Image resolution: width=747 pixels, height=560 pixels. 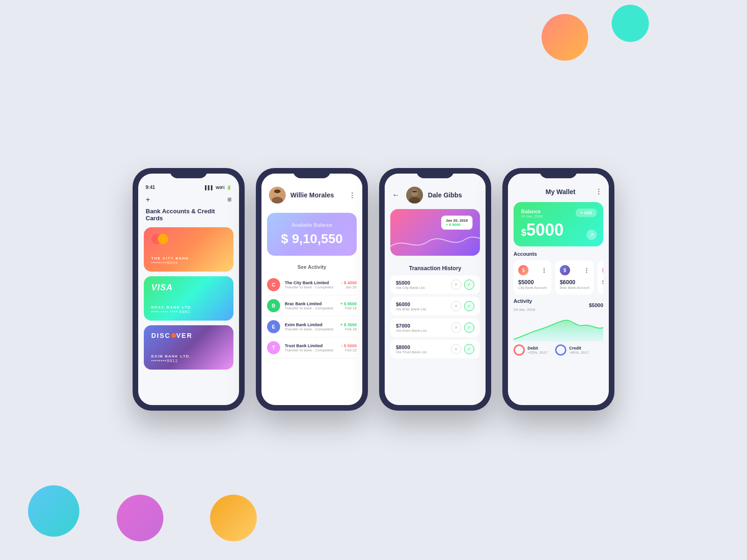 What do you see at coordinates (558, 327) in the screenshot?
I see `activity-section: Activity 29 Jan, 2018 $5000` at bounding box center [558, 327].